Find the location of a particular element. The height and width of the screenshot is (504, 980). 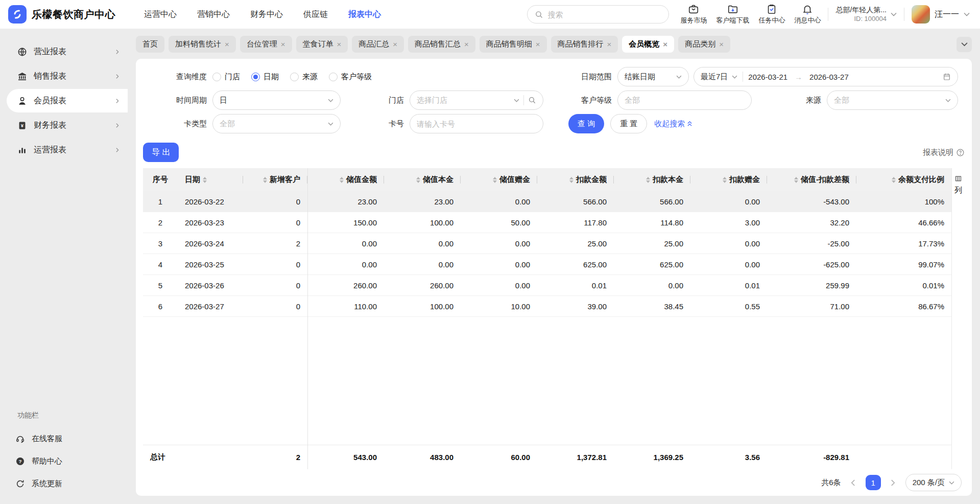

tab: 首页 is located at coordinates (150, 44).